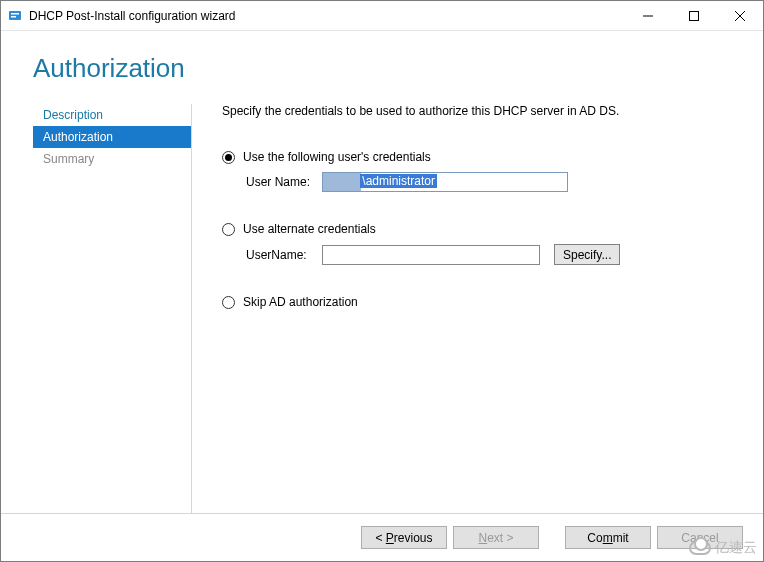  Describe the element at coordinates (192, 308) in the screenshot. I see `vertical-divider` at that location.